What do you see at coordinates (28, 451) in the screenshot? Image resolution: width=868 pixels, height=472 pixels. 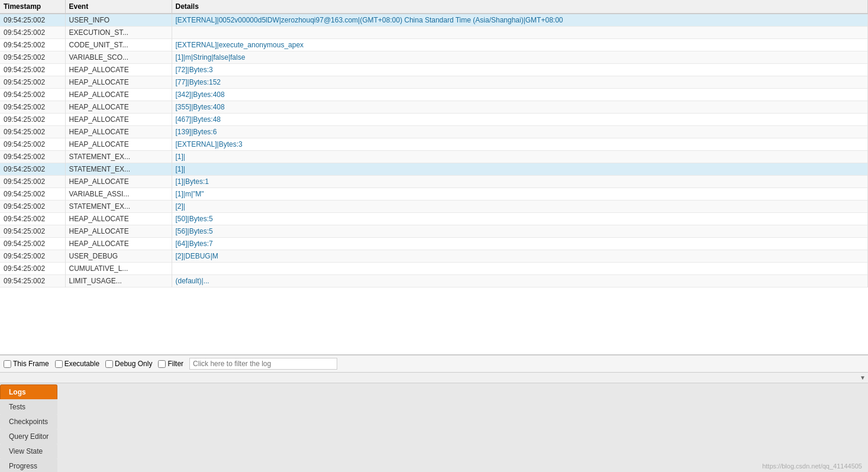 I see `tab-viewState: View State` at bounding box center [28, 451].